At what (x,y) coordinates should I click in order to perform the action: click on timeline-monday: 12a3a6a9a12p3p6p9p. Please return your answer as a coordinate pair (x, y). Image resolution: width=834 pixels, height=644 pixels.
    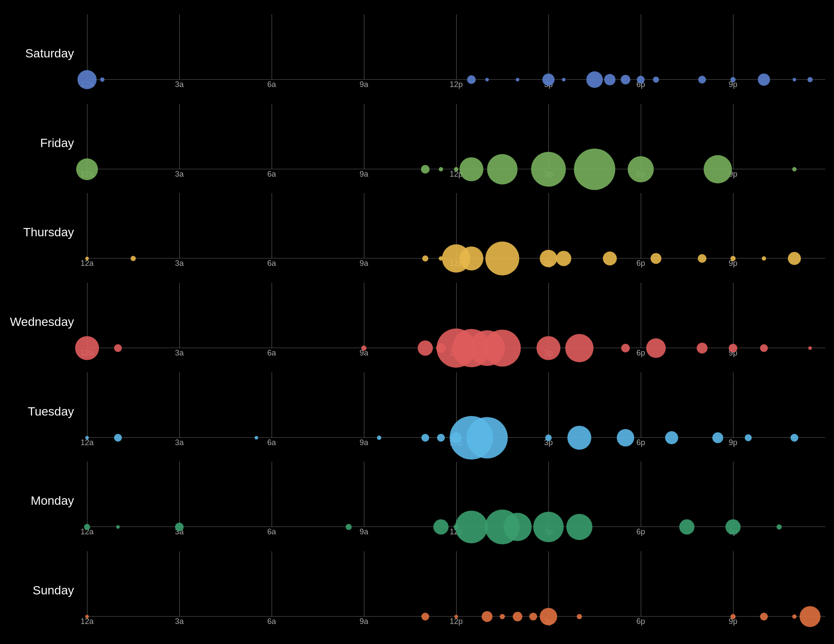
    Looking at the image, I should click on (456, 501).